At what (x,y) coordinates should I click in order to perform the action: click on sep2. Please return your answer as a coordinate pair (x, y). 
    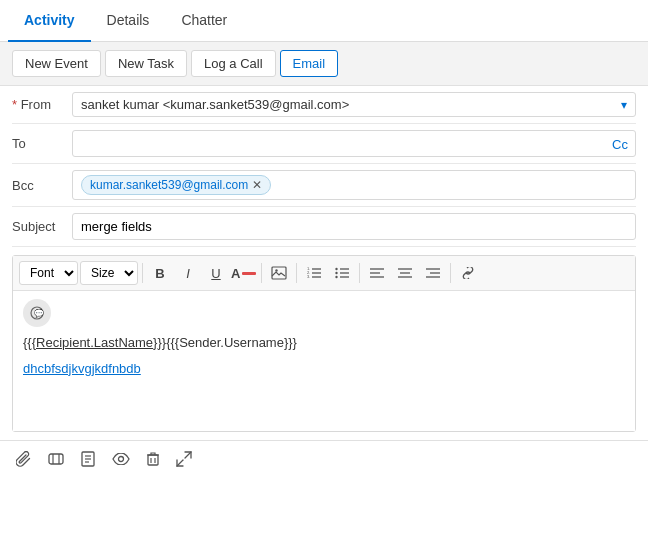
    Looking at the image, I should click on (262, 273).